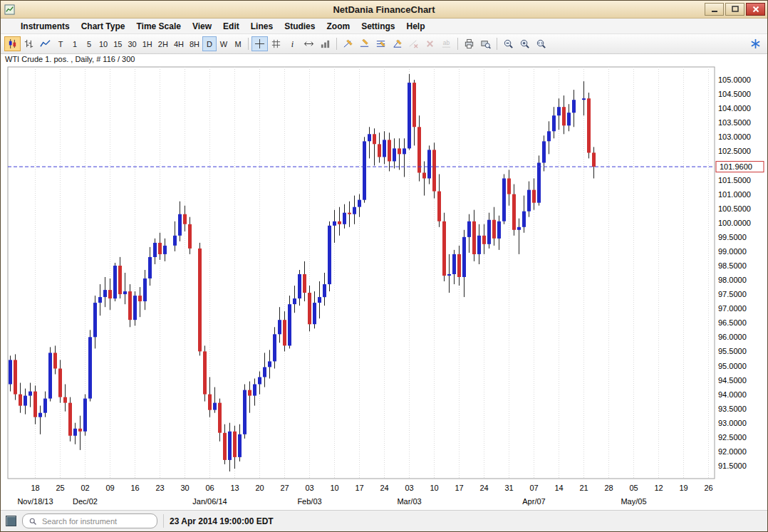 This screenshot has height=532, width=768. I want to click on info-button: i, so click(292, 44).